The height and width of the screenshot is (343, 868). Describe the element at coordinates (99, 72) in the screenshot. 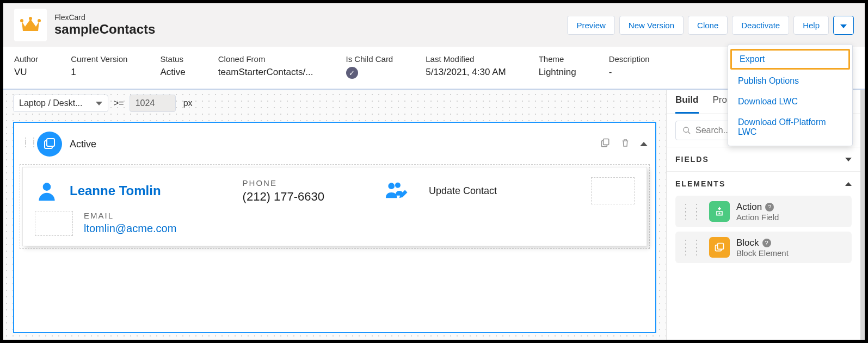

I see `meta-version-value: 1` at that location.